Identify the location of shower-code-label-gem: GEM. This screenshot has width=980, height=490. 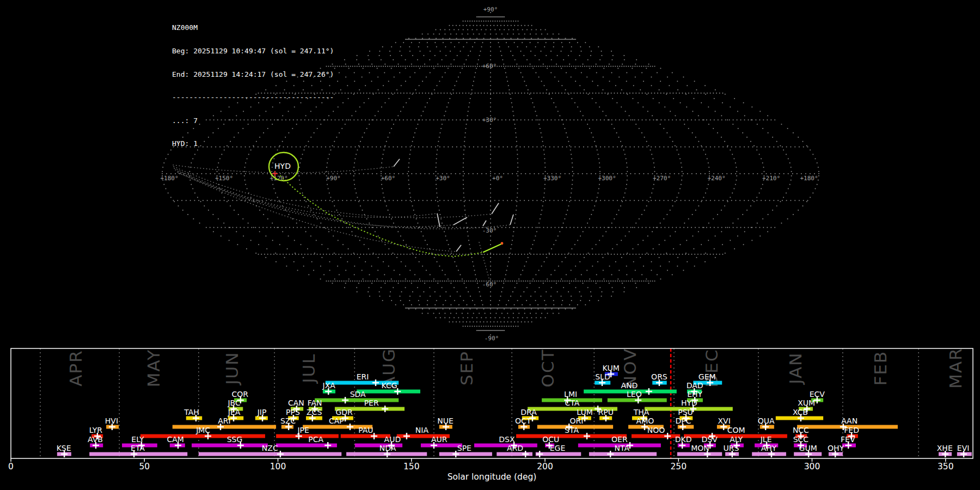
(707, 377).